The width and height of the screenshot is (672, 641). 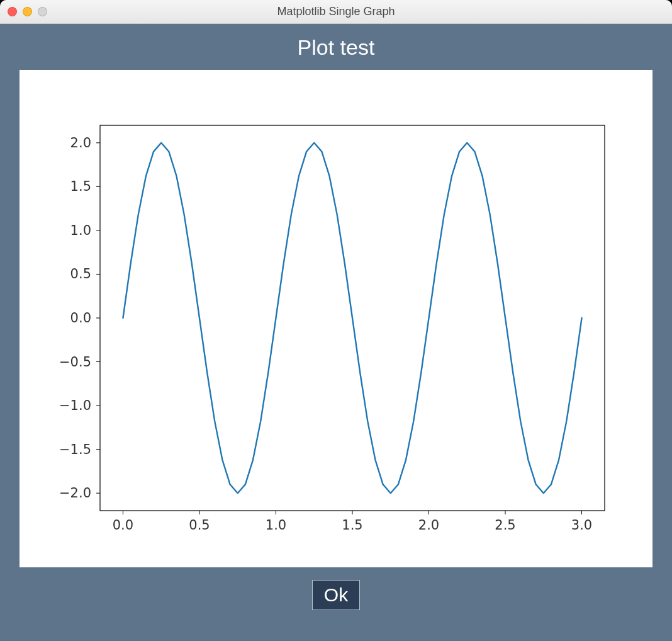 I want to click on traffic-lights, so click(x=28, y=11).